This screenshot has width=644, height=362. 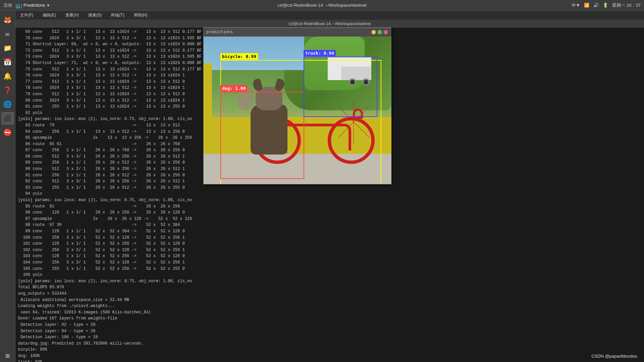 I want to click on sidebar-icon-apps: ⊞, so click(x=8, y=356).